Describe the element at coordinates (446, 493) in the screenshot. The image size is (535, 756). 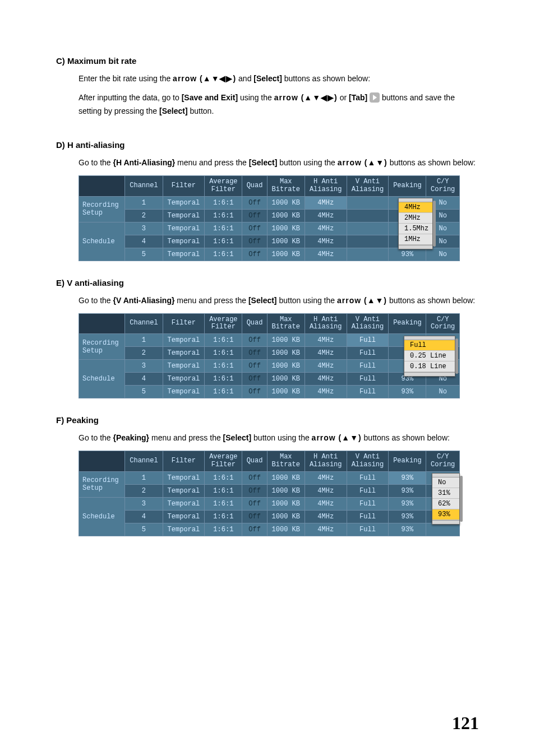
I see `dropdown-option: 31%` at that location.